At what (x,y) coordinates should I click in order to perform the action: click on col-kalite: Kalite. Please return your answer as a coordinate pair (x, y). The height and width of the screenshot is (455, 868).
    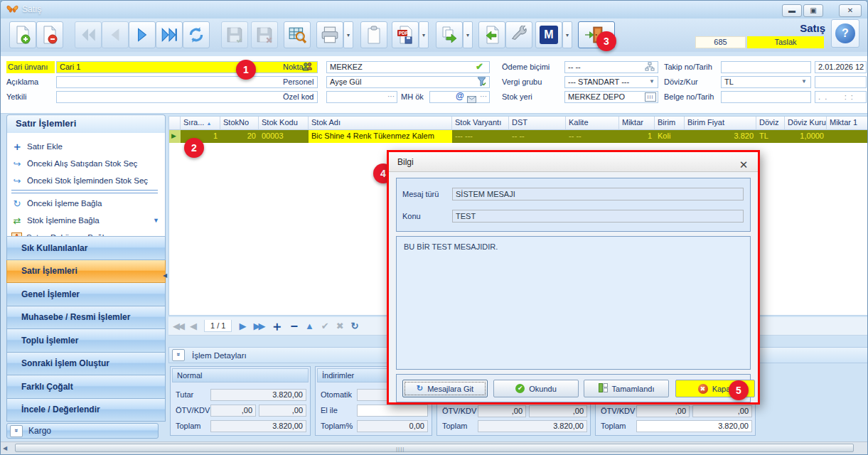
    Looking at the image, I should click on (593, 124).